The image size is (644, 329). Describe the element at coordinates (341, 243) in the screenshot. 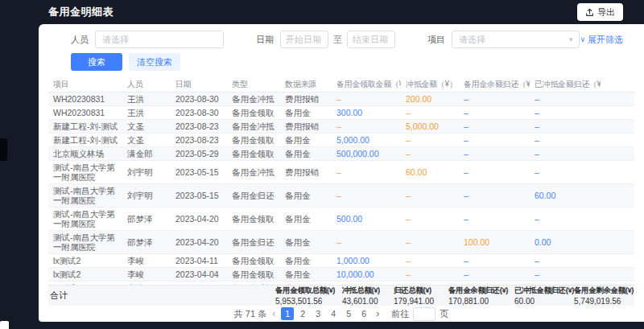

I see `table-row: 测试-南昌大学第一附属医院邵梦泽2023-04-20备用金归还备用金––100.…` at that location.